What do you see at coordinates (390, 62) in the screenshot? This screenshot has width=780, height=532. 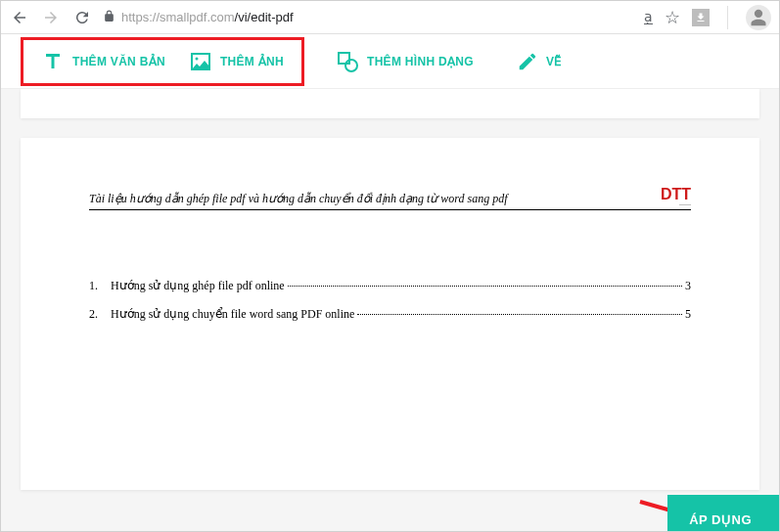 I see `editor-toolbar: THÊM VĂN BẢN THÊM ẢNH THÊM HÌNH DẠNG VẼ` at bounding box center [390, 62].